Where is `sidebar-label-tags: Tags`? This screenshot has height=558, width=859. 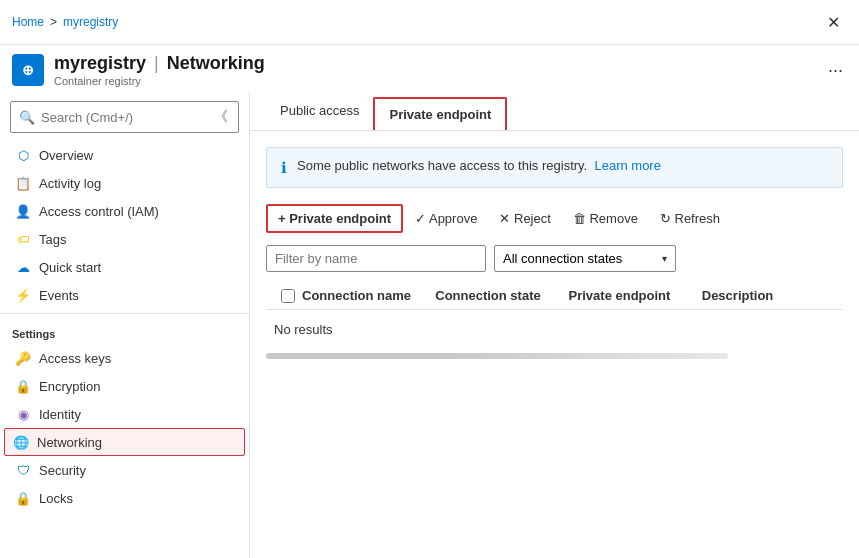
sidebar-label-tags: Tags is located at coordinates (52, 240).